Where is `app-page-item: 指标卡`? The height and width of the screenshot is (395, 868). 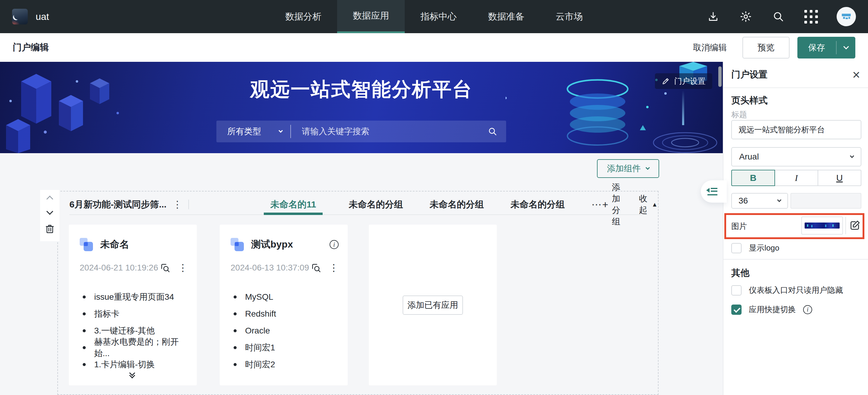 app-page-item: 指标卡 is located at coordinates (133, 314).